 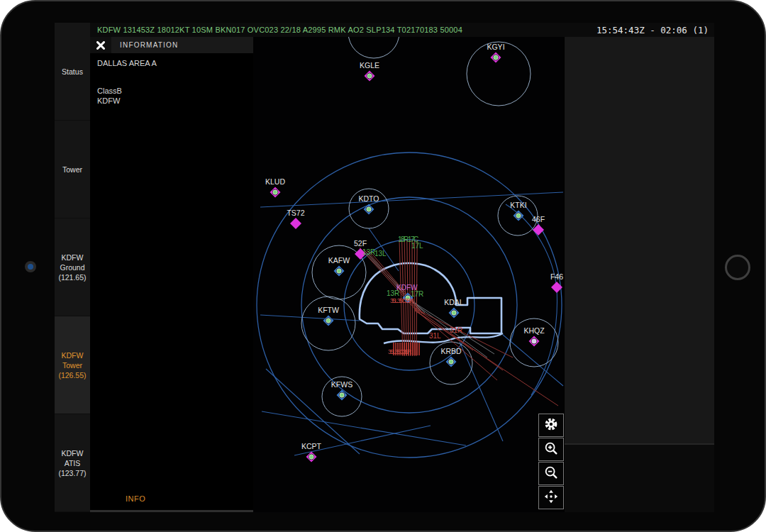 What do you see at coordinates (451, 351) in the screenshot?
I see `airport-label-KRBD: KRBD` at bounding box center [451, 351].